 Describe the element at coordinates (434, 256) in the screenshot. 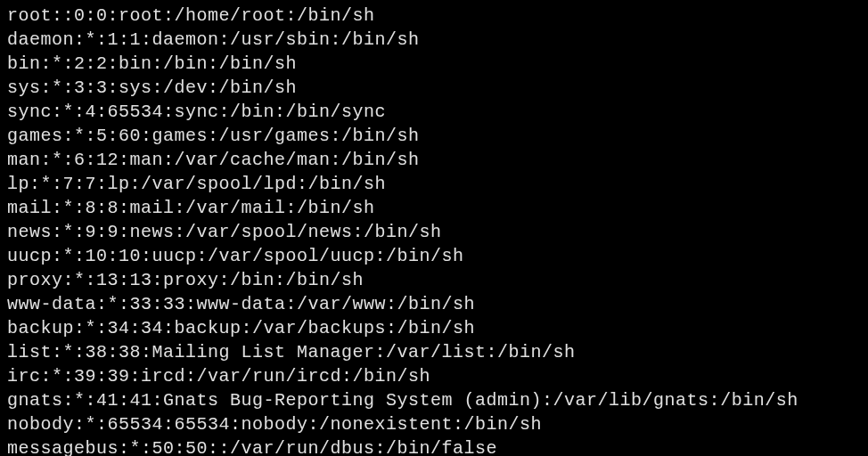

I see `passwd-line: uucp:*:10:10:uucp:/var/spool/uucp:/bin/s…` at that location.